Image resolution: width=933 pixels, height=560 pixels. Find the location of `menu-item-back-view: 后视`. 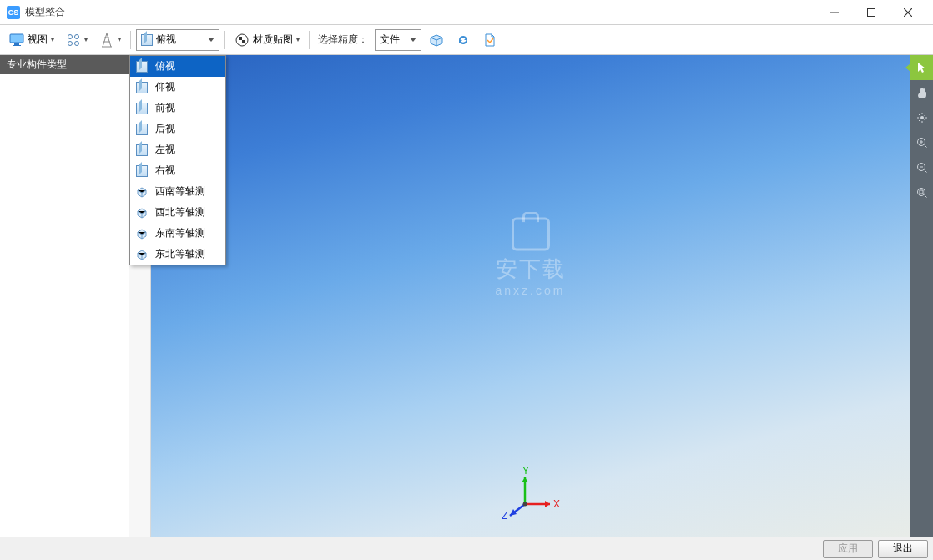

menu-item-back-view: 后视 is located at coordinates (178, 129).